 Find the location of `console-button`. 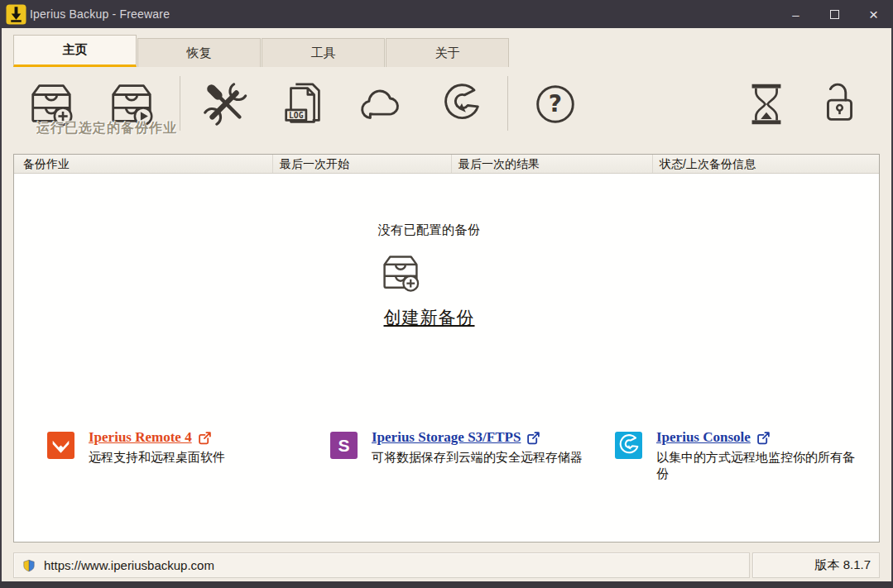

console-button is located at coordinates (461, 104).